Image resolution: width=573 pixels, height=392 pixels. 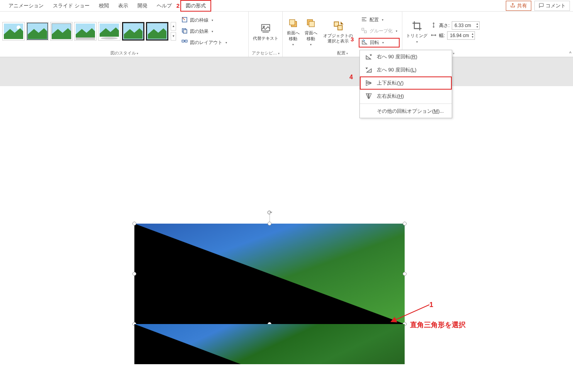 I want to click on border-icon, so click(x=185, y=20).